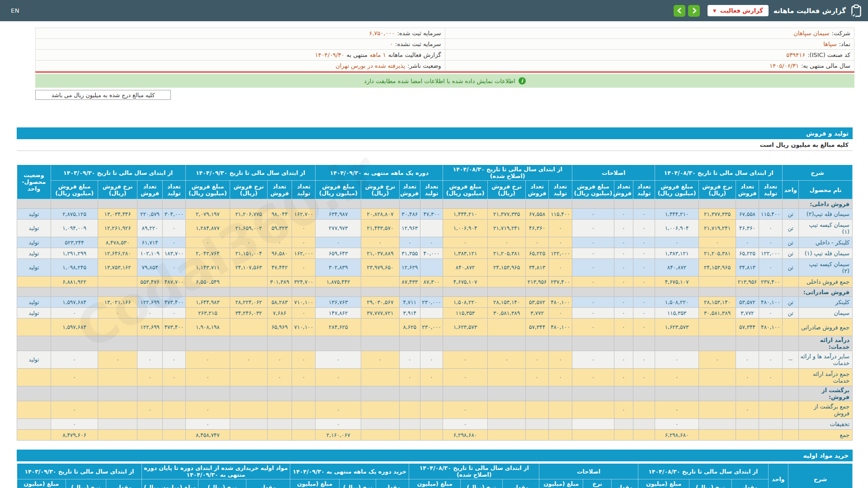 The width and height of the screenshot is (868, 488). What do you see at coordinates (694, 11) in the screenshot?
I see `nav-forward-button` at bounding box center [694, 11].